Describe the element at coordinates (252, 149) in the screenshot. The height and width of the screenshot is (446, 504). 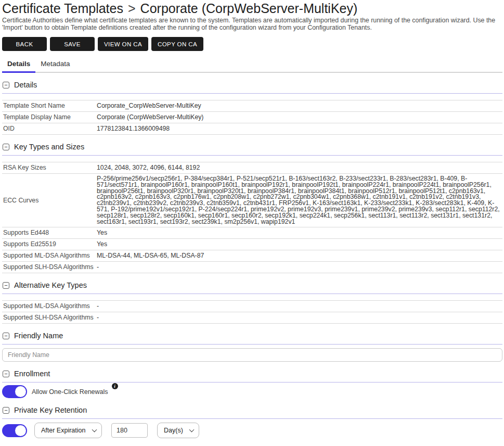
I see `section-key-types-header: − Key Types and Sizes` at that location.